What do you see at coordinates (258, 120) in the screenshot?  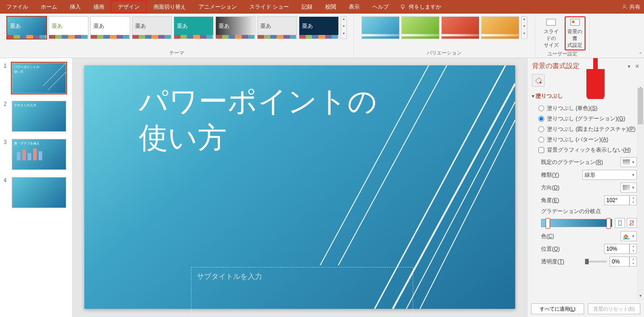 I see `slide-title-text: パワーポイントの 使い方` at bounding box center [258, 120].